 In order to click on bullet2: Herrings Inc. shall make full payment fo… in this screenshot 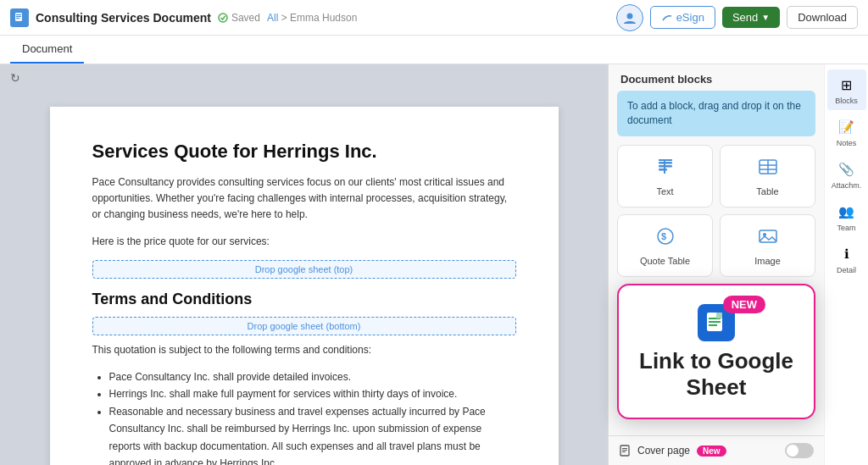, I will do `click(313, 394)`.